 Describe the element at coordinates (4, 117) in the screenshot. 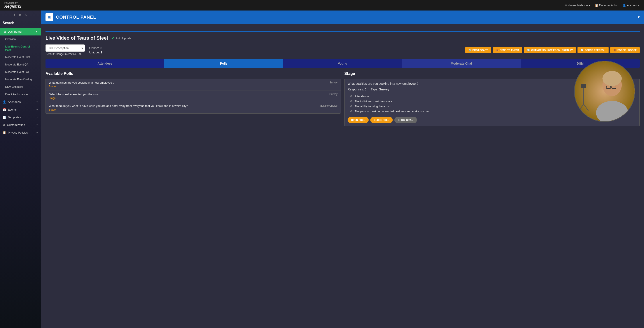

I see `templates-icon: 📄` at that location.